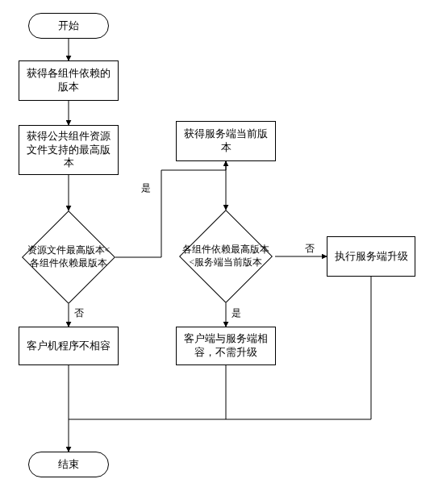 This screenshot has width=438, height=504. What do you see at coordinates (69, 26) in the screenshot?
I see `start-terminator: 开始` at bounding box center [69, 26].